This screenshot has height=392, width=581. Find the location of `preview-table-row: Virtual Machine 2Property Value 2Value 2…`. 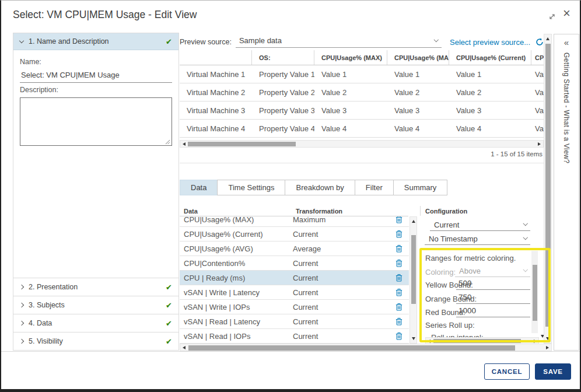

preview-table-row: Virtual Machine 2Property Value 2Value 2… is located at coordinates (362, 92).